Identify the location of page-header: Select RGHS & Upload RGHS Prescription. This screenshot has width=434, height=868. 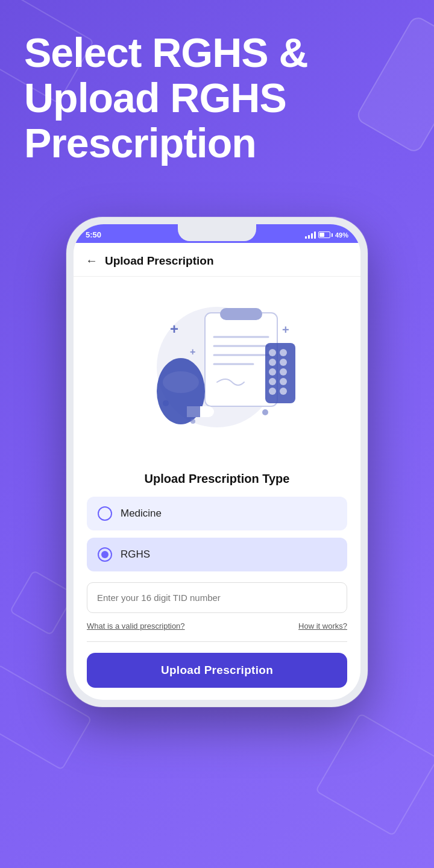
(217, 98).